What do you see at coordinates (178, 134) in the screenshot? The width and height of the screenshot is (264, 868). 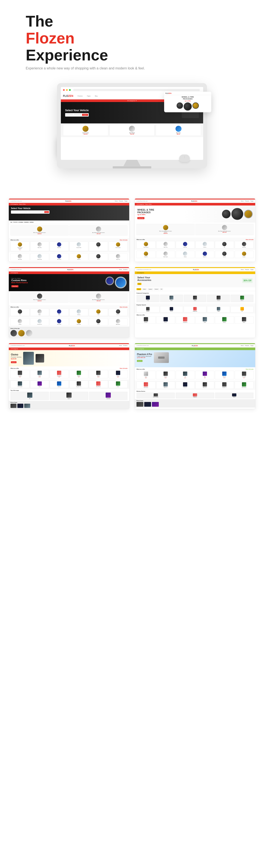 I see `product-price-3: $89.00` at bounding box center [178, 134].